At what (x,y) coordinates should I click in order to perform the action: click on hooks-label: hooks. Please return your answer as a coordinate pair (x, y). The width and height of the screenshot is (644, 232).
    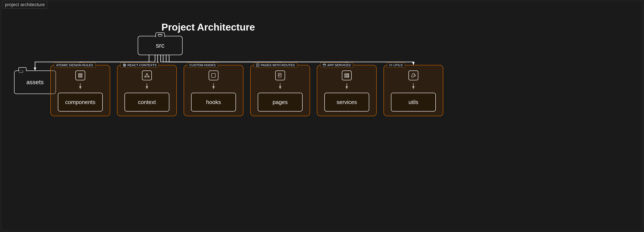
    Looking at the image, I should click on (214, 102).